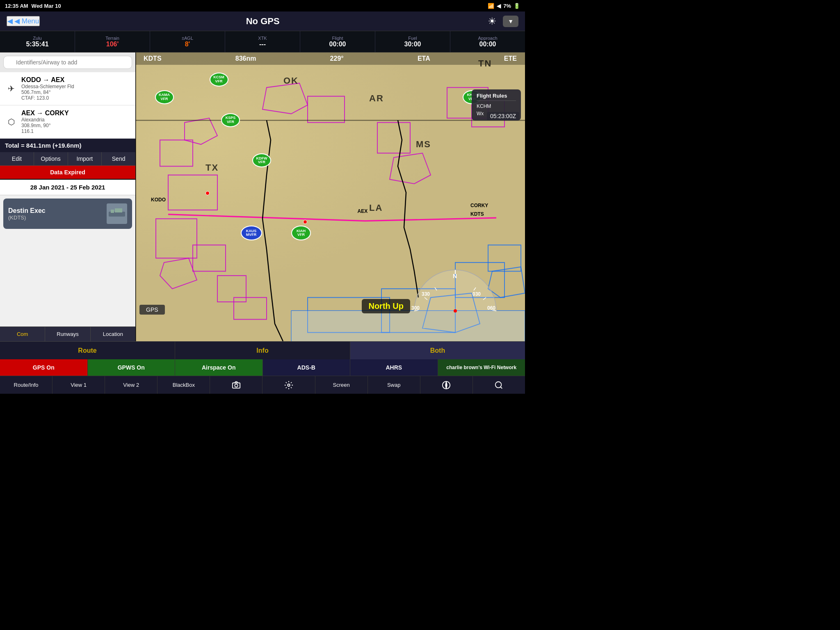 This screenshot has height=630, width=840. Describe the element at coordinates (23, 334) in the screenshot. I see `com-tab: Com` at that location.